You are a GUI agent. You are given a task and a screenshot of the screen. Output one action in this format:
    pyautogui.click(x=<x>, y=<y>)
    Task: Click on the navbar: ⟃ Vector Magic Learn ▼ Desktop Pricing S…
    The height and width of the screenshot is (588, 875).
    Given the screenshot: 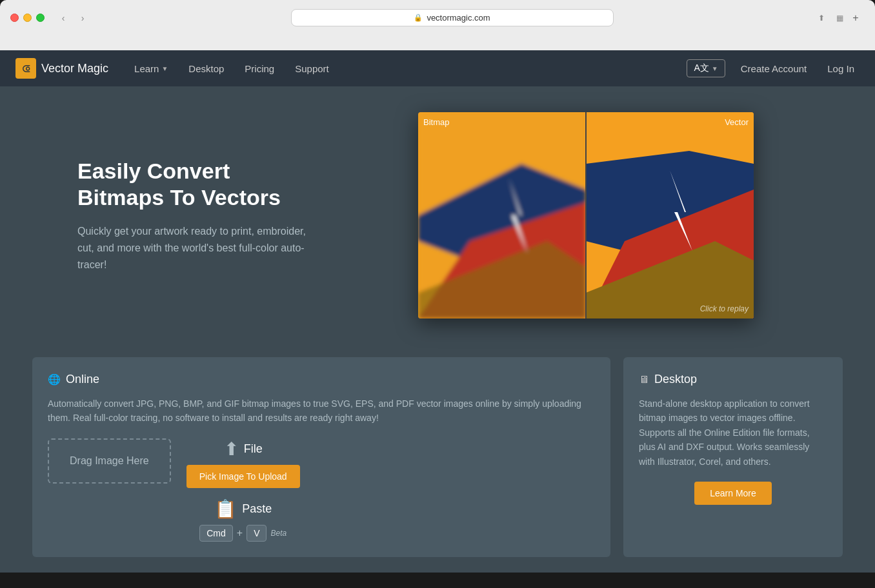 What is the action you would take?
    pyautogui.click(x=438, y=68)
    